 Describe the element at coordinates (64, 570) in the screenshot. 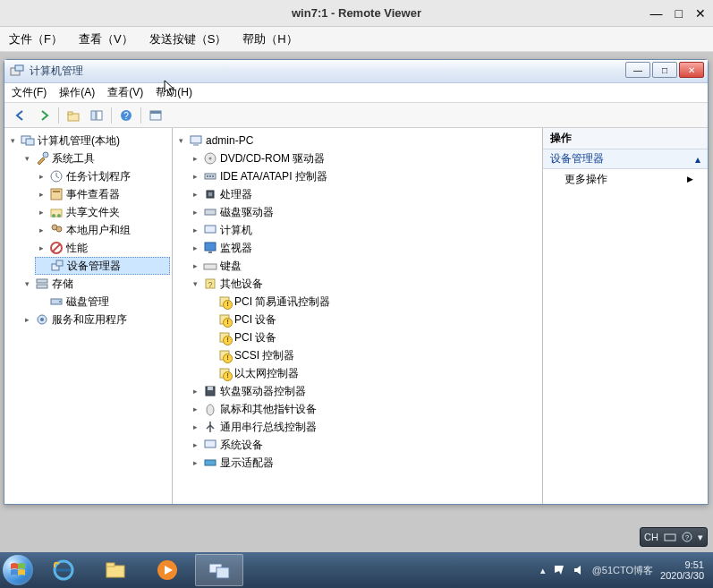

I see `taskbar-item-ie` at that location.